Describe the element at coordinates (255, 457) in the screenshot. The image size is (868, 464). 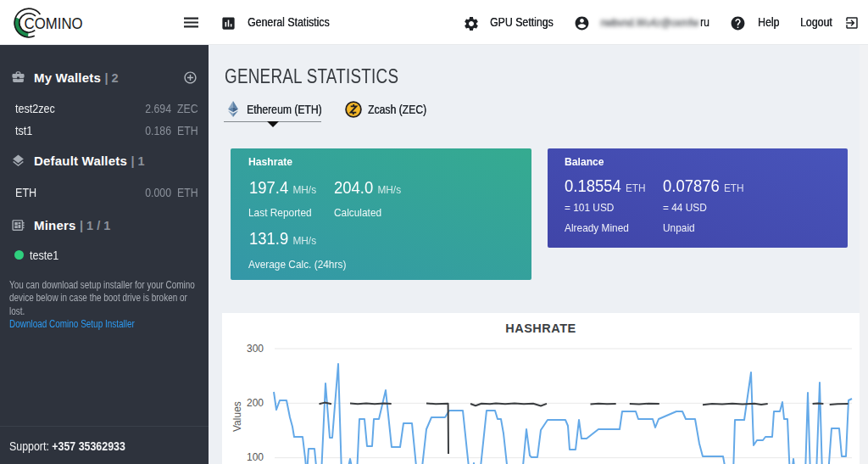
I see `svg-text: 100` at that location.